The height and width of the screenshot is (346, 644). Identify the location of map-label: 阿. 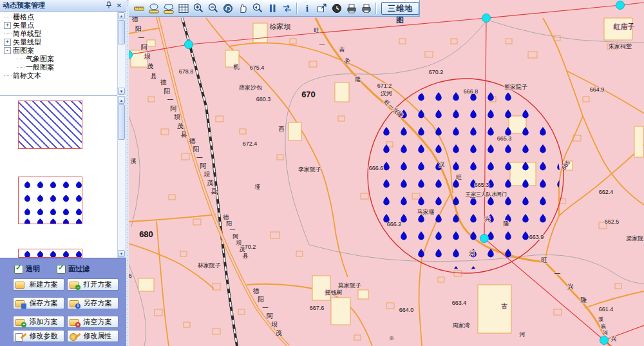
(144, 48).